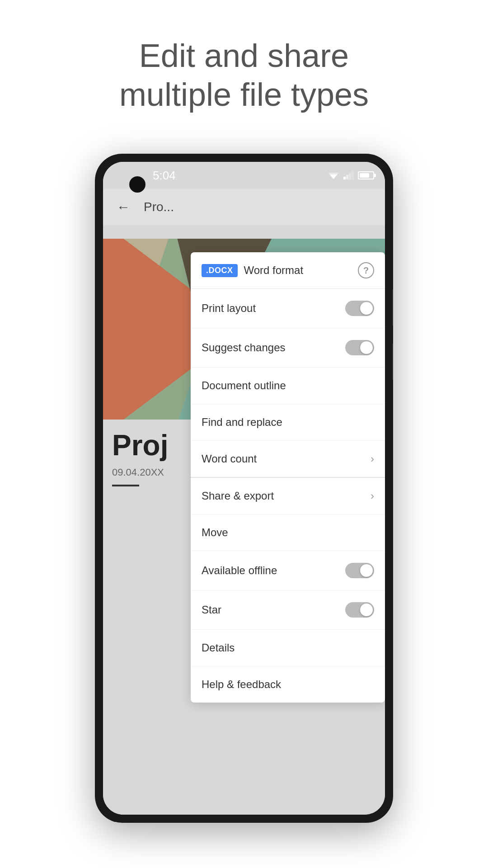 This screenshot has height=868, width=488. What do you see at coordinates (351, 175) in the screenshot?
I see `status-icons` at bounding box center [351, 175].